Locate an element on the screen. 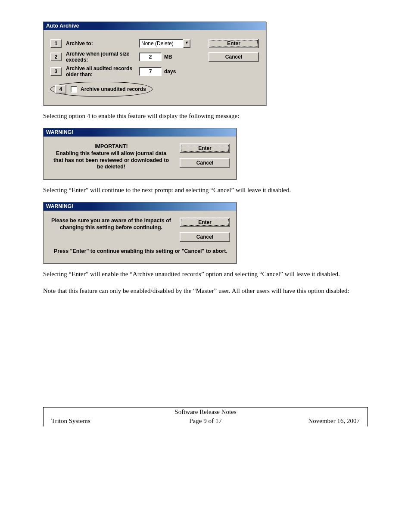  warning-2-window: WARNING! Please be sure you are aware of… is located at coordinates (140, 233).